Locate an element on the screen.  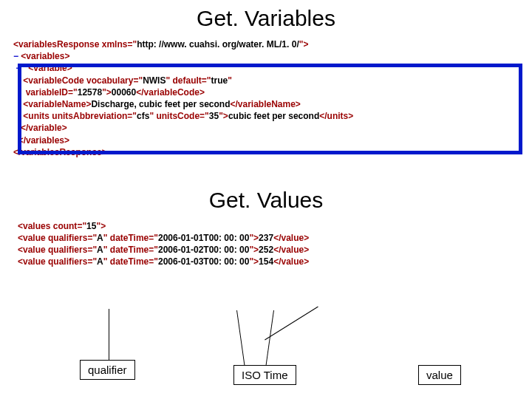
xml-line: <variable> is located at coordinates (46, 68).